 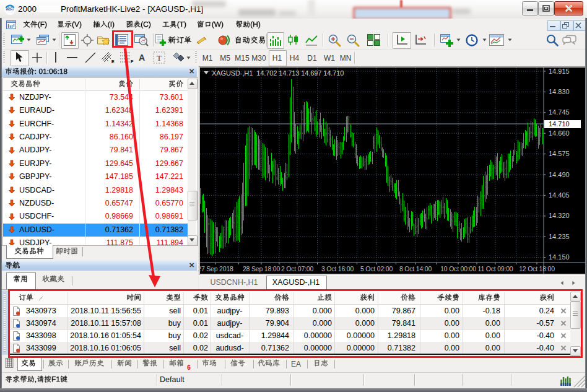 I want to click on svg-text: PROFIT, so click(x=10, y=10).